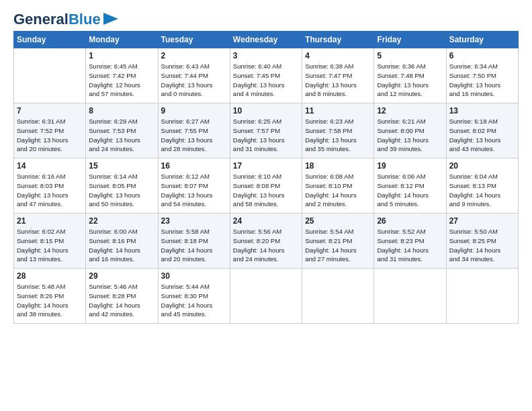 The image size is (532, 411). Describe the element at coordinates (410, 221) in the screenshot. I see `day-number: 26` at that location.